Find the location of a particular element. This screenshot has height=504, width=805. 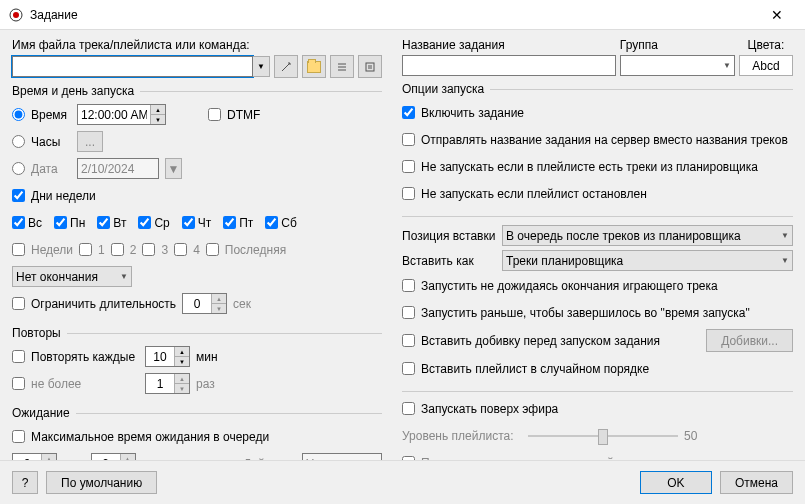

no-run-stopped-checkbox is located at coordinates (408, 194).